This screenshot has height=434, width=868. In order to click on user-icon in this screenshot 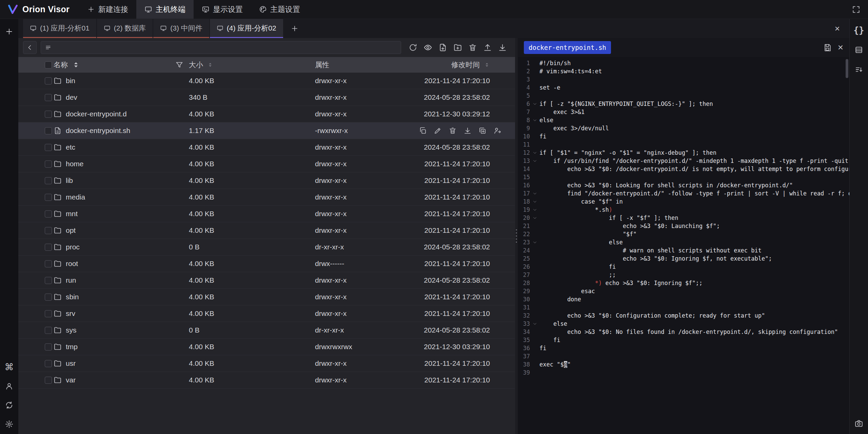, I will do `click(9, 386)`.